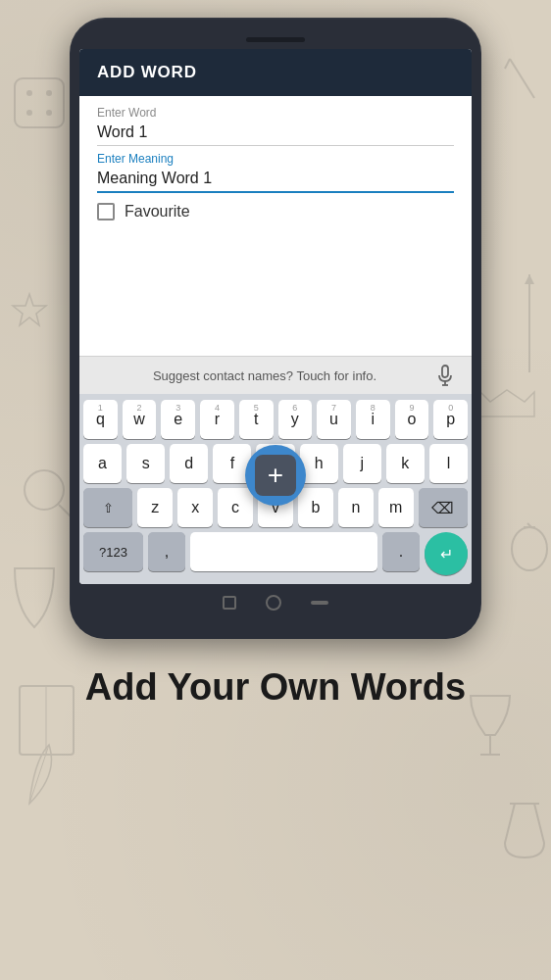  I want to click on favourite-row: Favourite, so click(276, 212).